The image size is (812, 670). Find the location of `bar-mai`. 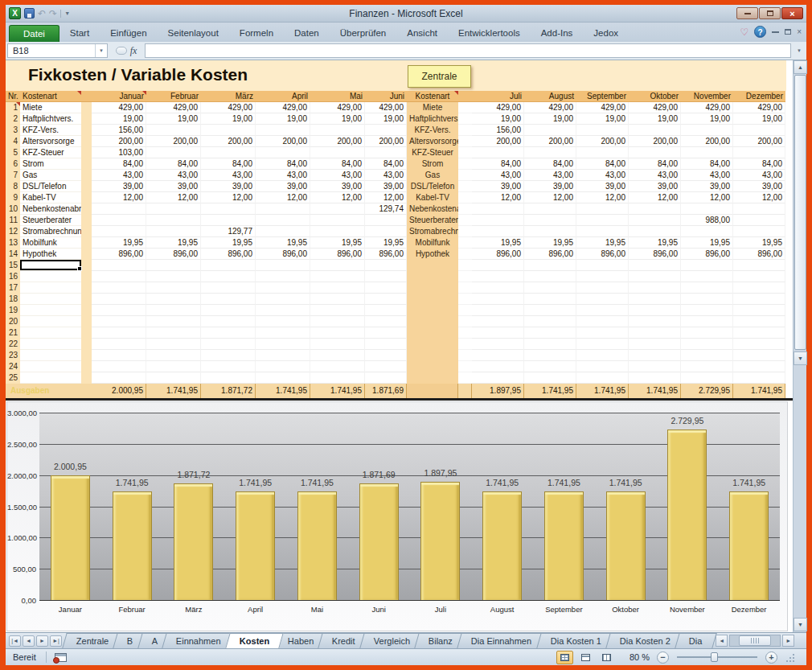

bar-mai is located at coordinates (317, 545).